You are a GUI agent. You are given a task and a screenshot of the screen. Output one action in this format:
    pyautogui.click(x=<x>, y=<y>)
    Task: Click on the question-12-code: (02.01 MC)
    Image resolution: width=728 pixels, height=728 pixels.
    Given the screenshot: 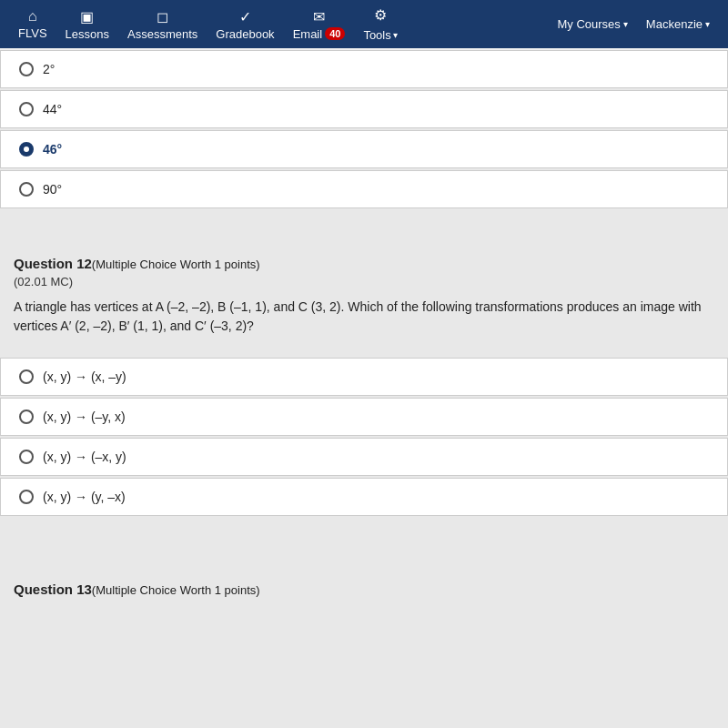 What is the action you would take?
    pyautogui.click(x=364, y=282)
    